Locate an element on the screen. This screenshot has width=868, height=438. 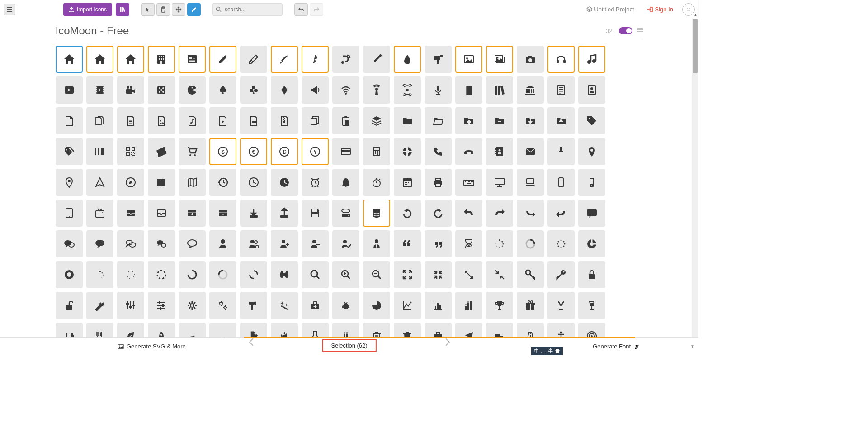
mobile-icon is located at coordinates (561, 182).